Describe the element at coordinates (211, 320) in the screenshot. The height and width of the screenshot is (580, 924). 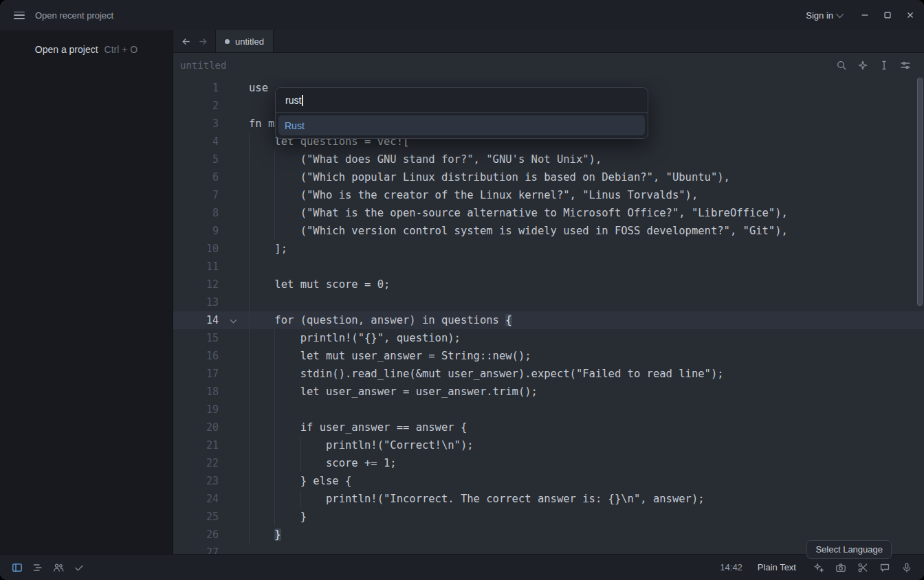
I see `gutter: 14` at that location.